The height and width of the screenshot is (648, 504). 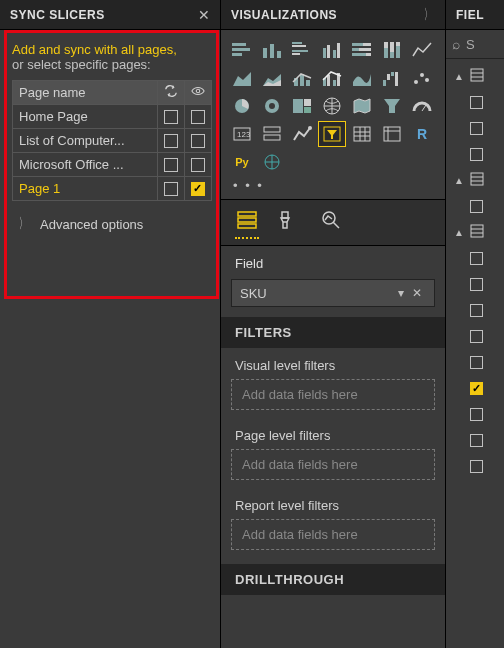 I want to click on col-sync-icon, so click(x=172, y=93).